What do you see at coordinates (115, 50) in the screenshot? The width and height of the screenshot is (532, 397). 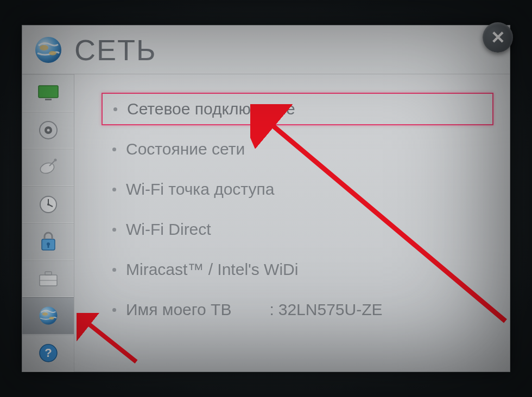 I see `panel-title: СЕТЬ` at bounding box center [115, 50].